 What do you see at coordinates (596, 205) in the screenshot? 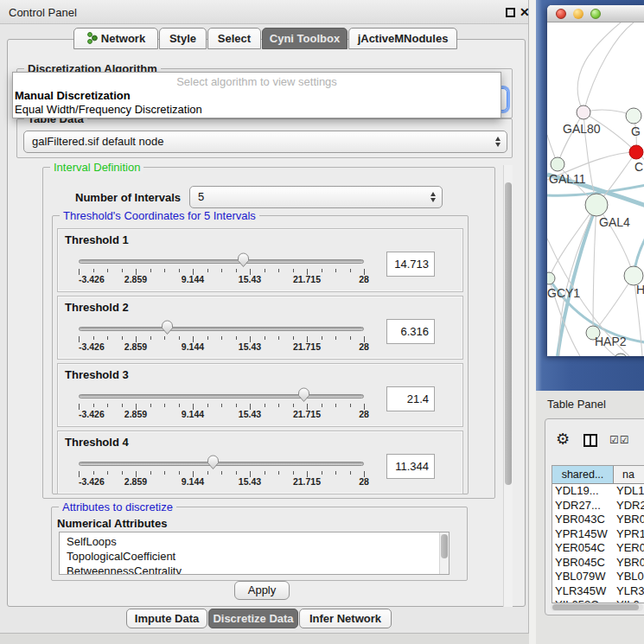
I see `gal4-node` at bounding box center [596, 205].